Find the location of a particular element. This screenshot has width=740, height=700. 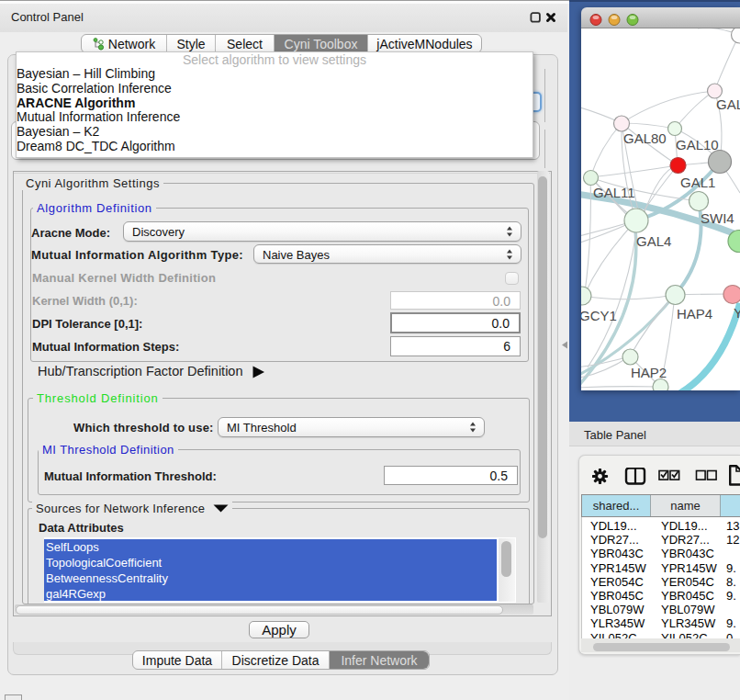

svg-text: SWI4 is located at coordinates (718, 219).